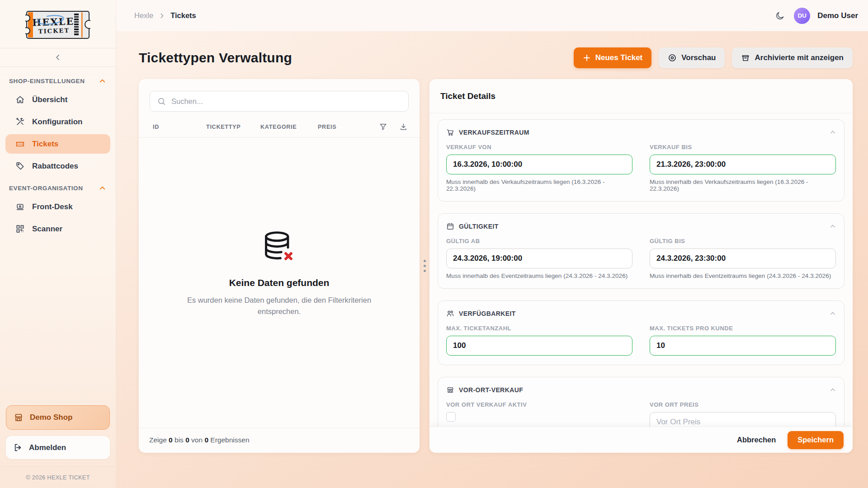 The image size is (868, 488). What do you see at coordinates (171, 440) in the screenshot?
I see `results-from: 0` at bounding box center [171, 440].